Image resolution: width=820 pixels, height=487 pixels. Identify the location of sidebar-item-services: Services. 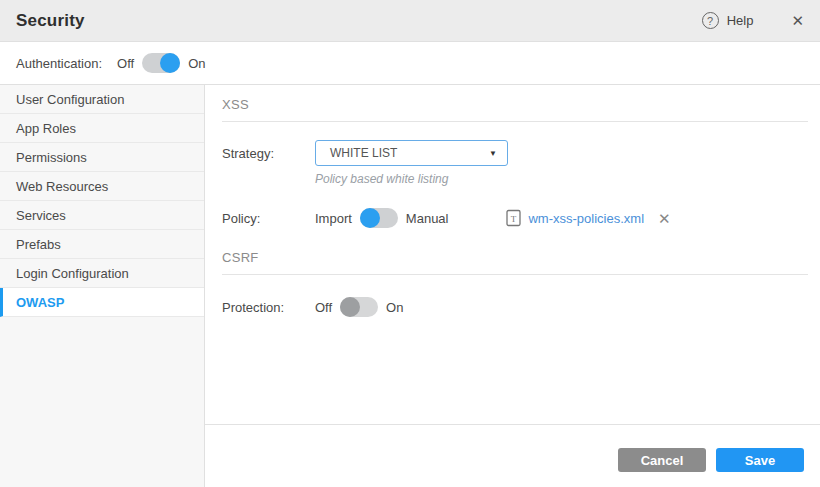
(102, 216).